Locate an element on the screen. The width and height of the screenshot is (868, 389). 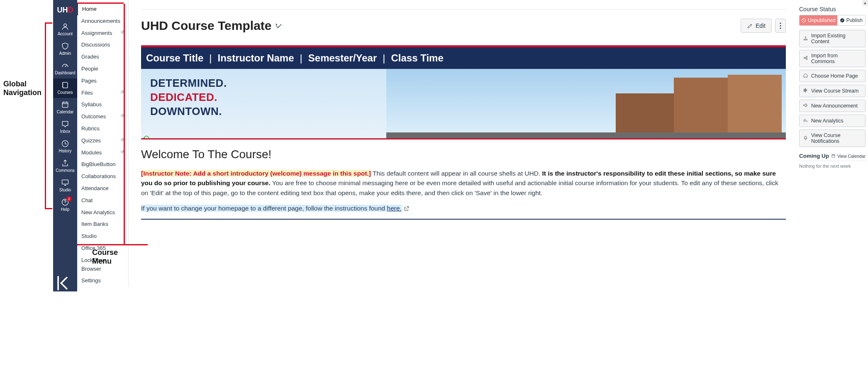
course-menu-pages: Pages is located at coordinates (103, 81).